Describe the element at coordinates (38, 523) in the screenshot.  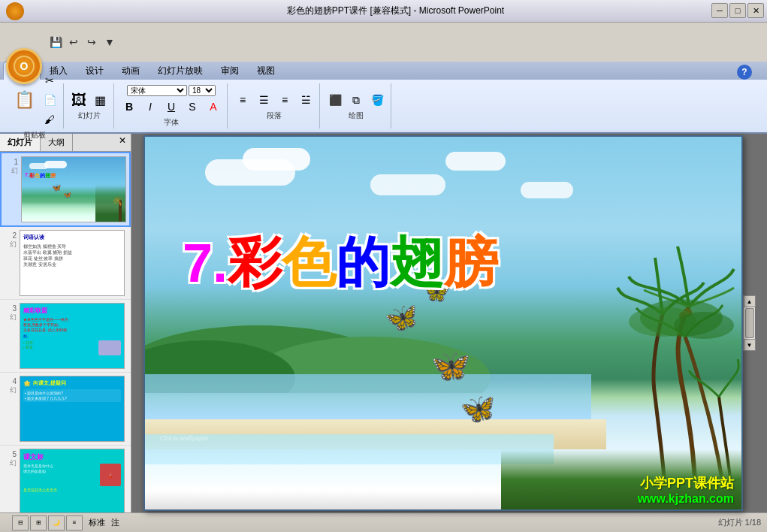
I see `slide-sorter-button: ⊞` at that location.